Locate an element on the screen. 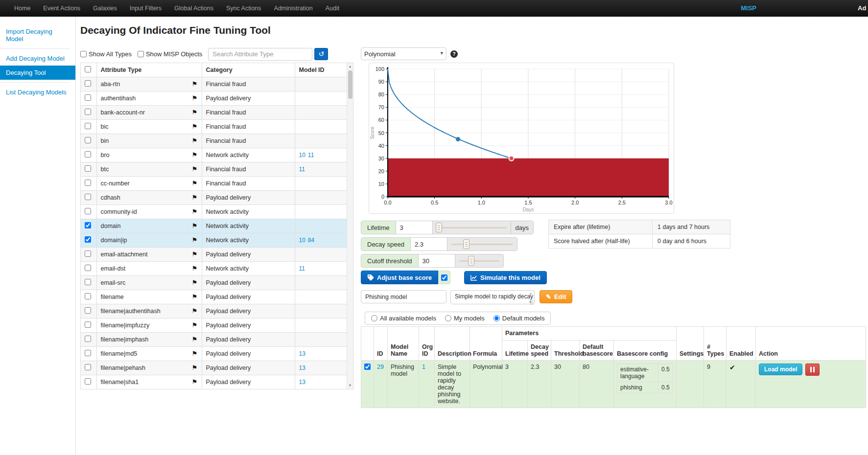 The width and height of the screenshot is (868, 455). nav-item-global-actions: Global Actions is located at coordinates (194, 8).